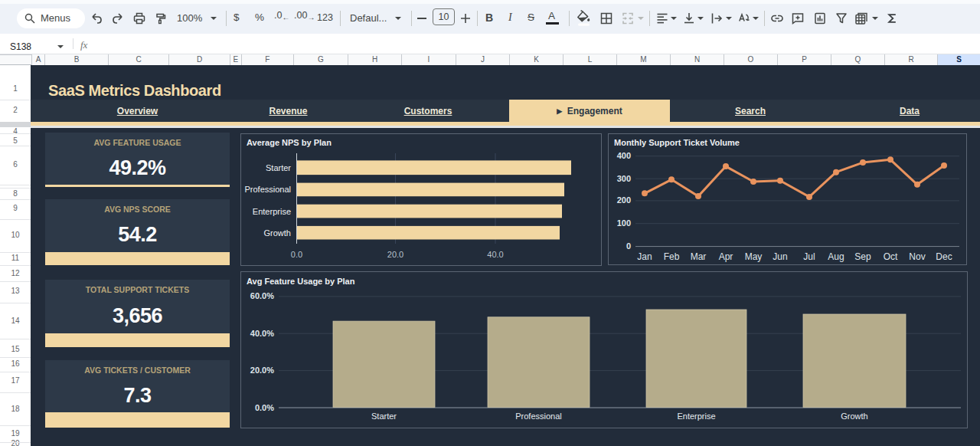 The height and width of the screenshot is (446, 980). I want to click on svg-text: 0.0%, so click(265, 407).